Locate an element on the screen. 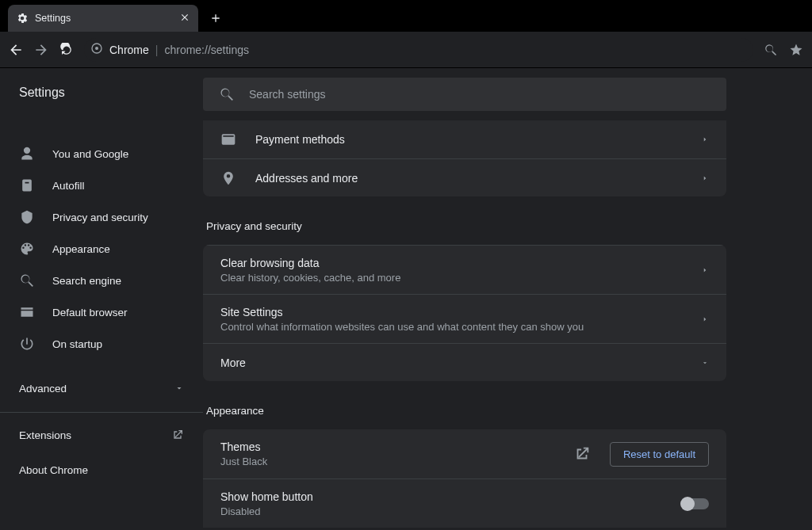  row-sublabel: Control what information websites can us… is located at coordinates (451, 326).